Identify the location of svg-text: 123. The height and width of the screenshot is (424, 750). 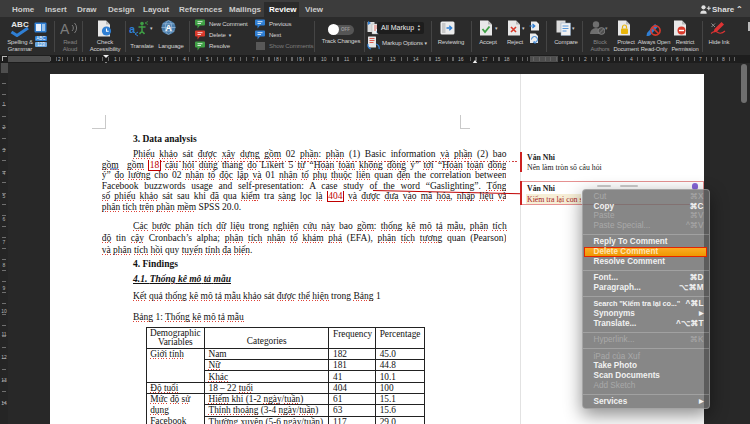
(41, 44).